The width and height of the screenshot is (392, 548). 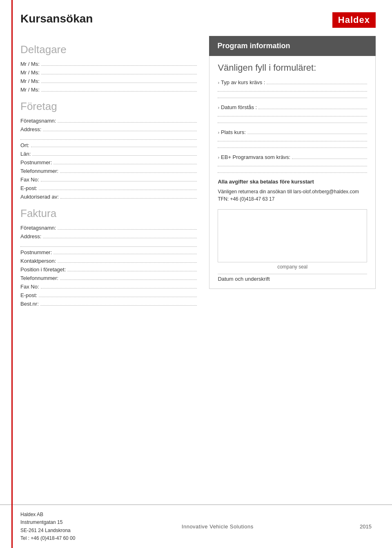 What do you see at coordinates (119, 286) in the screenshot?
I see `fakt-fax-dots` at bounding box center [119, 286].